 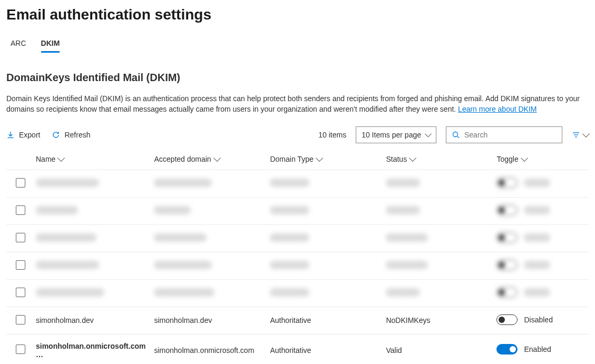 I want to click on column-header-type: Domain Type, so click(x=296, y=159).